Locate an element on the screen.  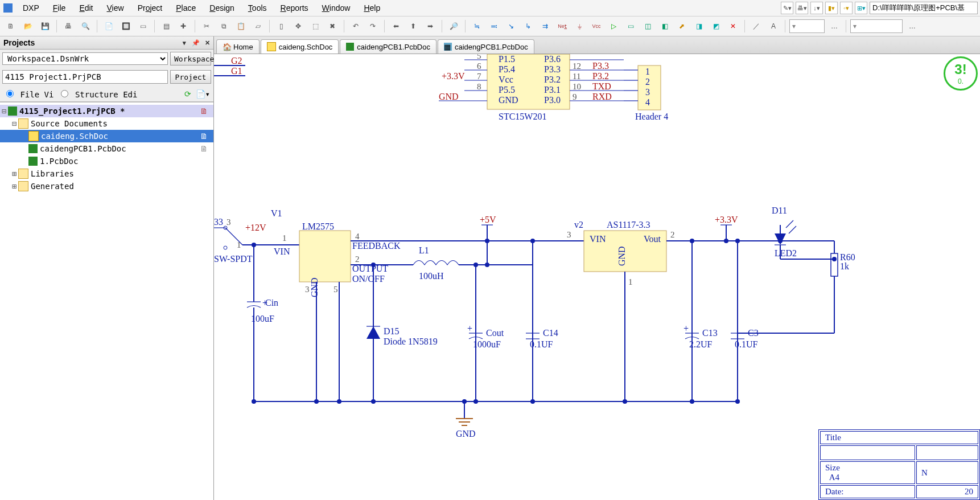
panel-pin-icon: 📌 is located at coordinates (196, 43).